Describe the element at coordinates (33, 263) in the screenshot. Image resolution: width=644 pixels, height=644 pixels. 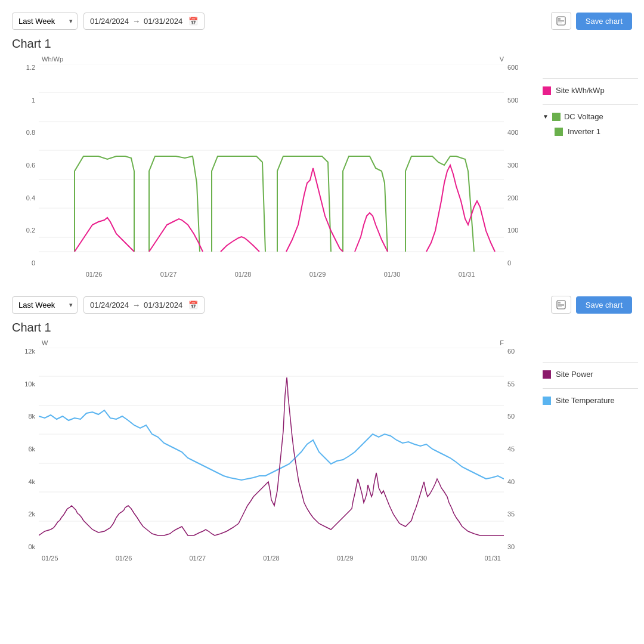
I see `chart1-y-left-0: 0` at that location.